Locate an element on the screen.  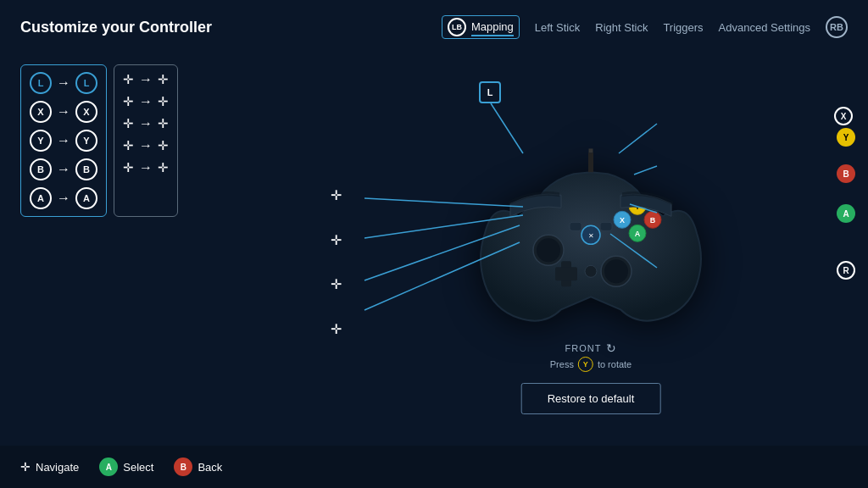
mapping-row-x: X → X is located at coordinates (64, 112).